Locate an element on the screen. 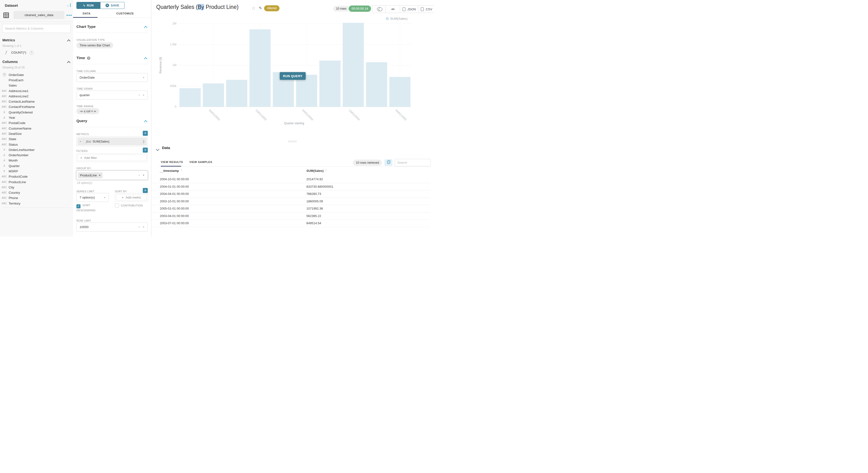 The width and height of the screenshot is (868, 473). tab-view-samples: VIEW SAMPLES is located at coordinates (201, 162).